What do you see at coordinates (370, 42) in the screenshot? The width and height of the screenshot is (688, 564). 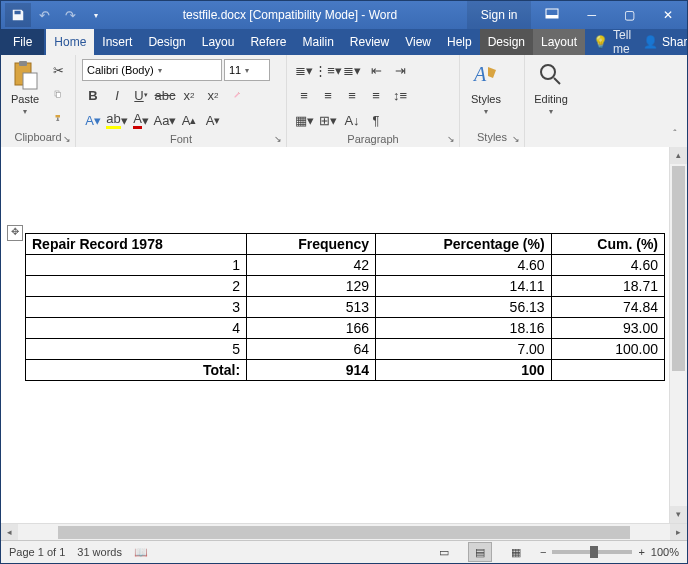 I see `tab-review: Review` at bounding box center [370, 42].